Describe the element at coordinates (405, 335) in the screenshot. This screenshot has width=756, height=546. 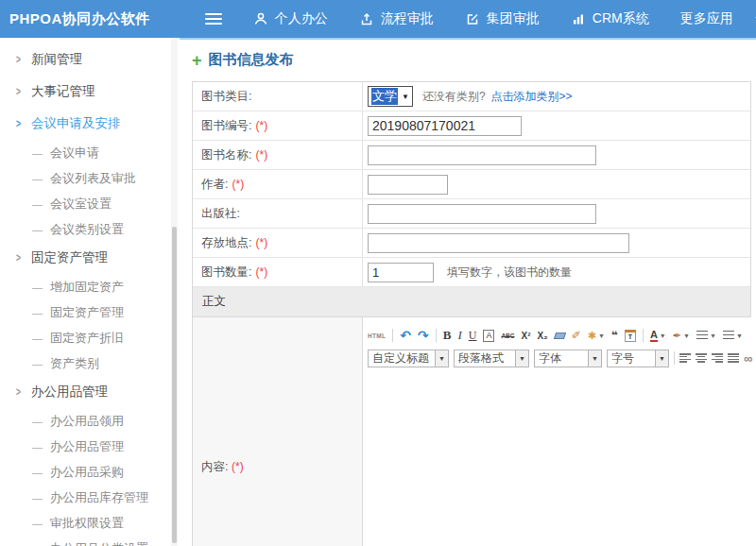
I see `undo-icon: ↶` at that location.